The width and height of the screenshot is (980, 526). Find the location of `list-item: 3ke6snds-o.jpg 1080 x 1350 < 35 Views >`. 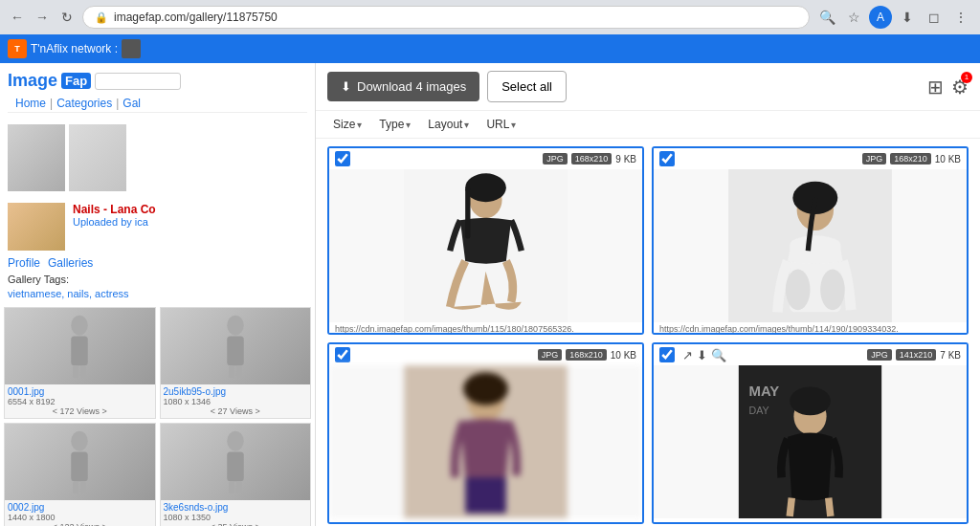

list-item: 3ke6snds-o.jpg 1080 x 1350 < 35 Views > is located at coordinates (235, 474).